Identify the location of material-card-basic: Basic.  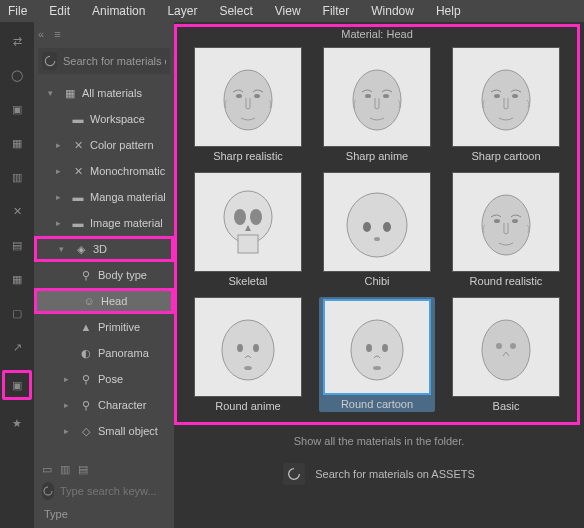
(506, 354).